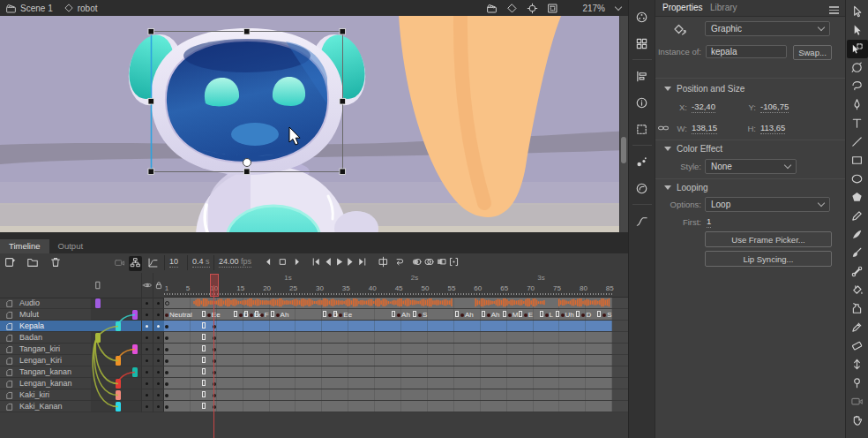 The width and height of the screenshot is (868, 438). What do you see at coordinates (351, 263) in the screenshot?
I see `tl-next-frame` at bounding box center [351, 263].